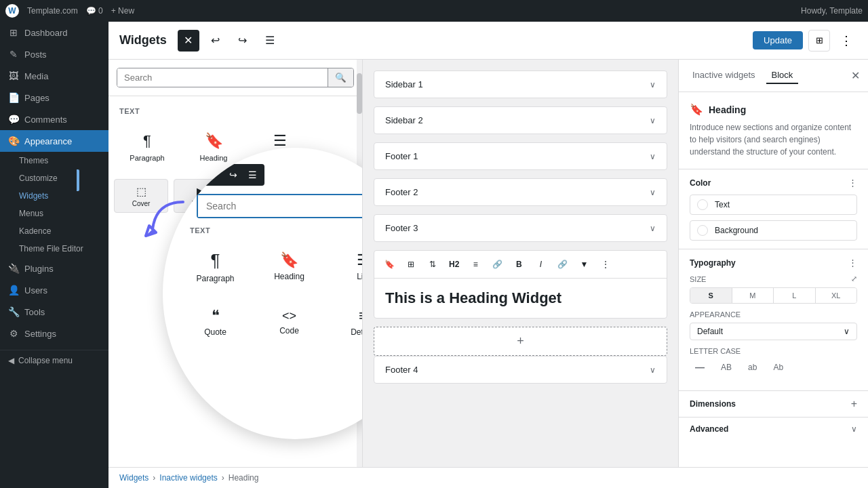  Describe the element at coordinates (454, 264) in the screenshot. I see `h2-button: H2` at that location.